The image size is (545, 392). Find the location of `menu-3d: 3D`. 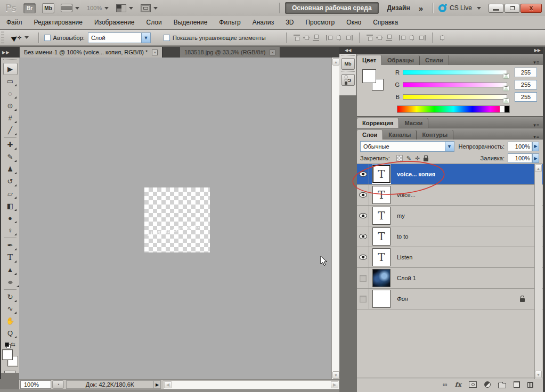

menu-3d: 3D is located at coordinates (290, 22).